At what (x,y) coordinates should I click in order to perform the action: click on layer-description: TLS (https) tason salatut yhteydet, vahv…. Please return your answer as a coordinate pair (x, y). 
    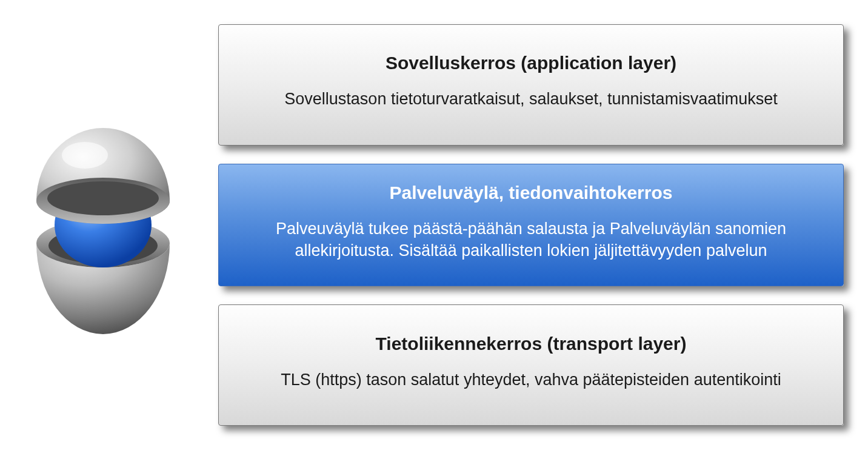
    Looking at the image, I should click on (531, 380).